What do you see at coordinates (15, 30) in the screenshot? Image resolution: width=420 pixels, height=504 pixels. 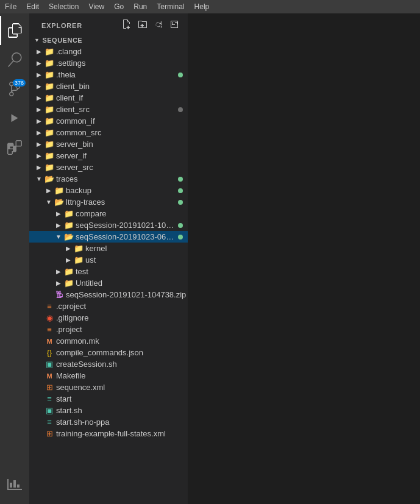 I see `files-activity-icon` at bounding box center [15, 30].